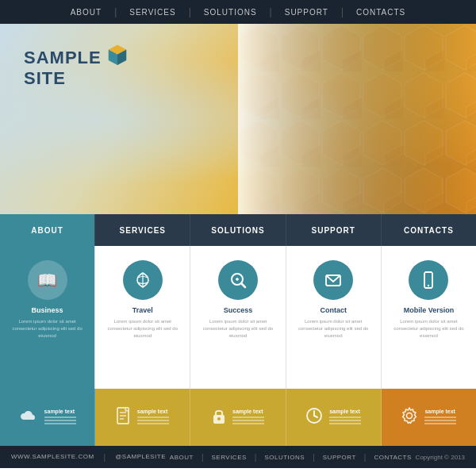 The image size is (476, 476). Describe the element at coordinates (238, 417) in the screenshot. I see `bottom-col-2: sample text` at that location.